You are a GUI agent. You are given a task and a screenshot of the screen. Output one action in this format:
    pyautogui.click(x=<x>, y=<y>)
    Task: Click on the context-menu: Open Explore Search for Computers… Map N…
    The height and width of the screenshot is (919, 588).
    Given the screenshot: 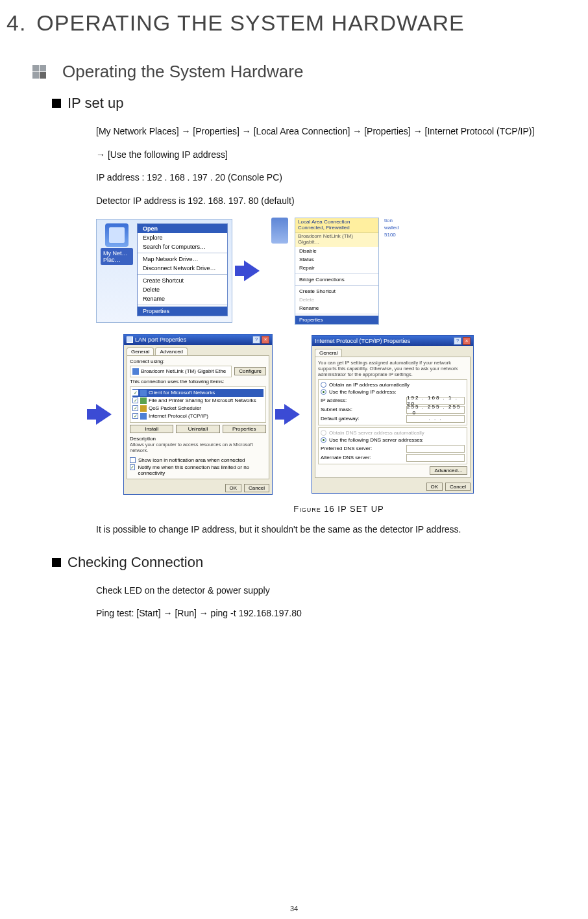 What is the action you would take?
    pyautogui.click(x=182, y=270)
    